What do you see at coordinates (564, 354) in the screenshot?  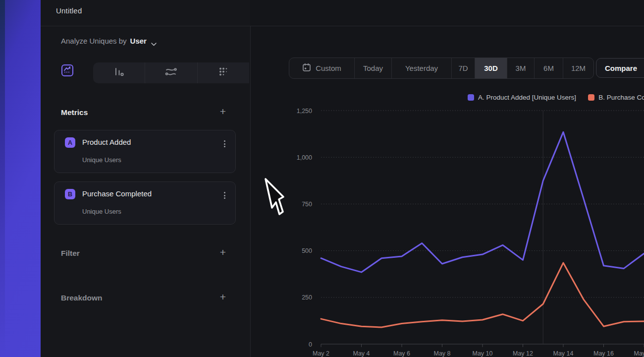 I see `x-tick-label: May 14` at bounding box center [564, 354].